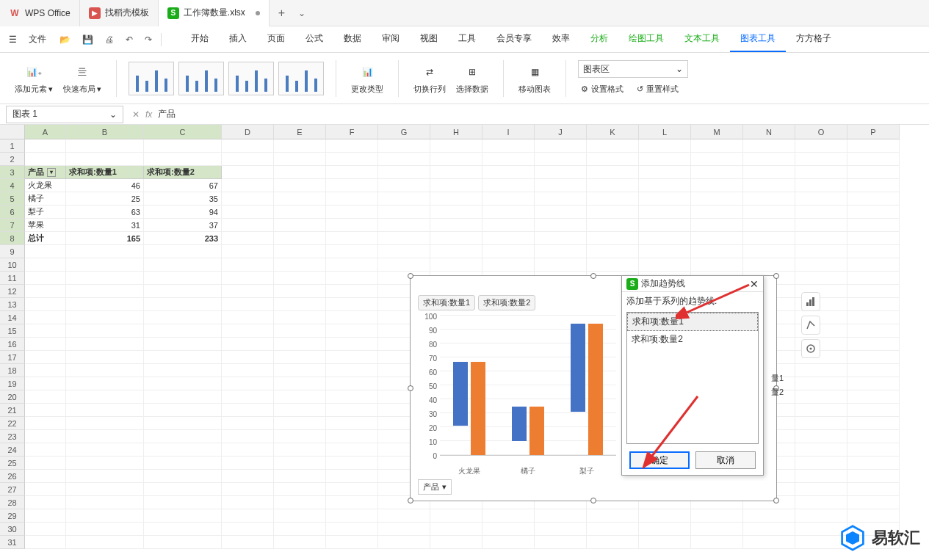 The image size is (929, 560). What do you see at coordinates (300, 450) in the screenshot?
I see `cell-E24` at bounding box center [300, 450].